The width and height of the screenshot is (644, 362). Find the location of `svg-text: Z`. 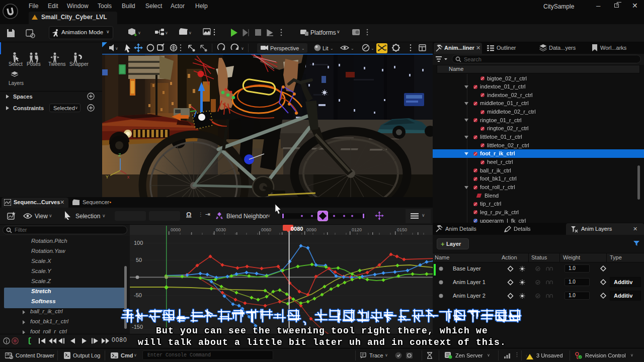

svg-text: Z is located at coordinates (120, 155).